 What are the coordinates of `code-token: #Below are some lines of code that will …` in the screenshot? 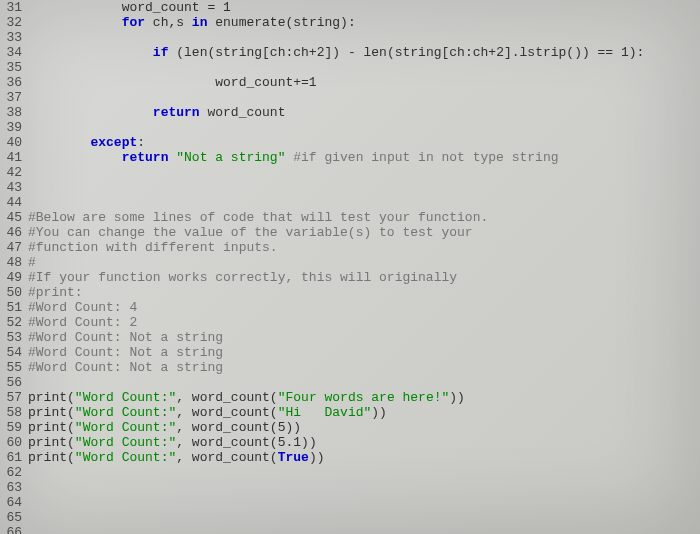 It's located at (258, 218).